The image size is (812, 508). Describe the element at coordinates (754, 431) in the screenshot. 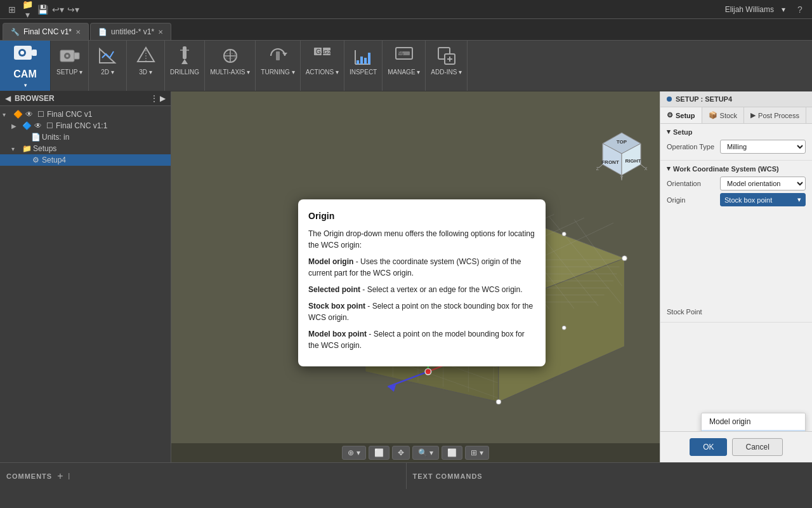

I see `dropdown-selected-point: Selected point` at that location.